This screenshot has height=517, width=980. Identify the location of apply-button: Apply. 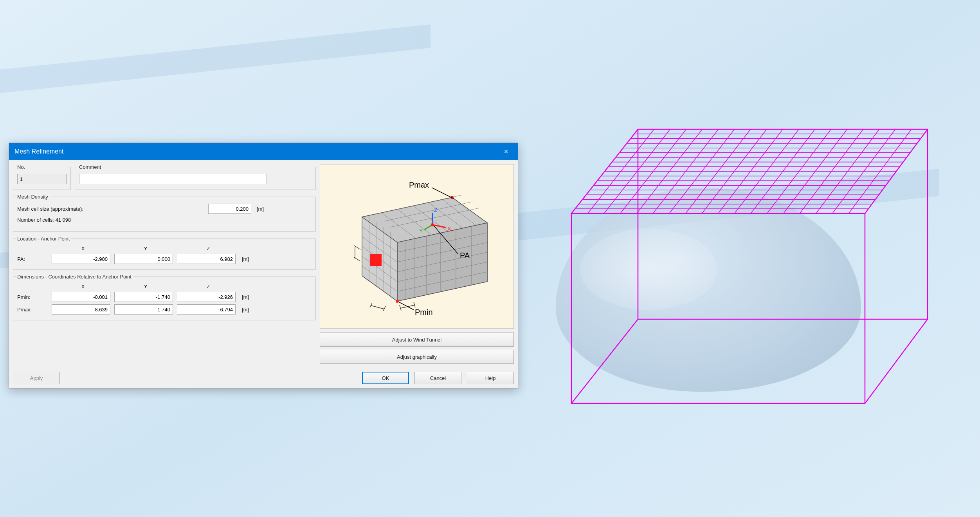
(36, 378).